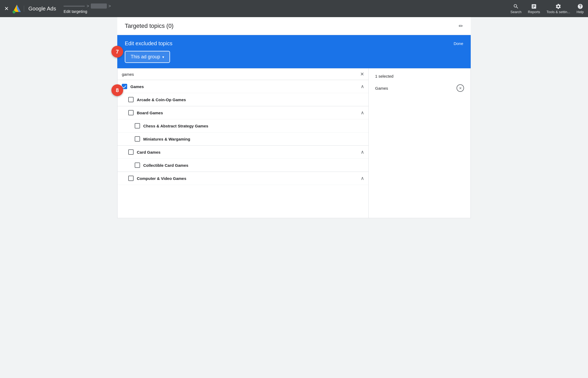 The height and width of the screenshot is (378, 588). Describe the element at coordinates (382, 88) in the screenshot. I see `selected-item-label-games: Games` at that location.